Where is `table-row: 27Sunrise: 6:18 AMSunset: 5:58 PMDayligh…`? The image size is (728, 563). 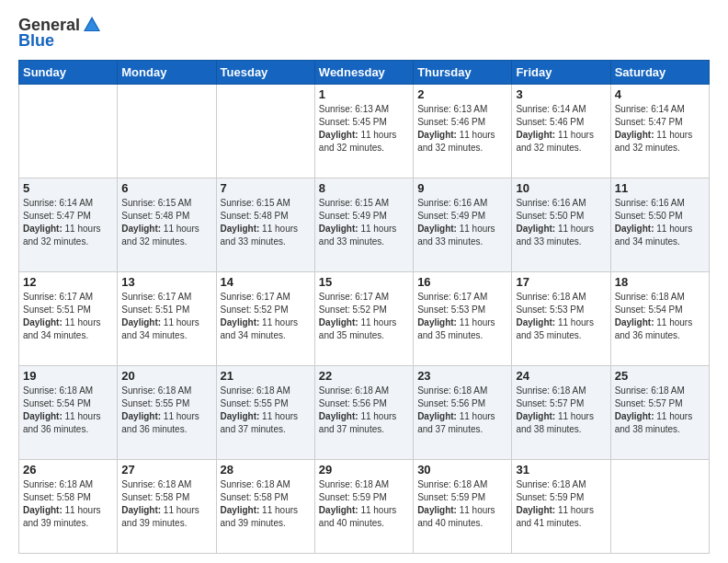
table-row: 27Sunrise: 6:18 AMSunset: 5:58 PMDayligh… is located at coordinates (167, 507).